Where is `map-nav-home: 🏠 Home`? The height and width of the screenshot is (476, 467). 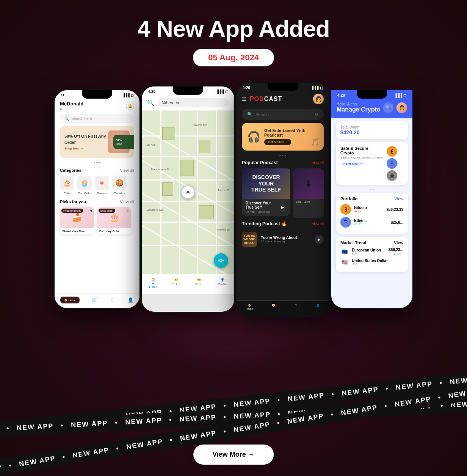 map-nav-home: 🏠 Home is located at coordinates (153, 283).